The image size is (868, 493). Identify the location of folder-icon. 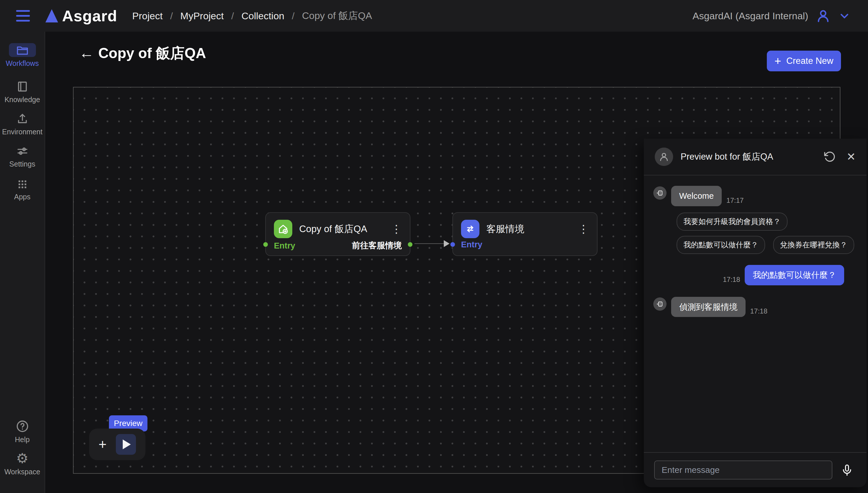
(22, 50).